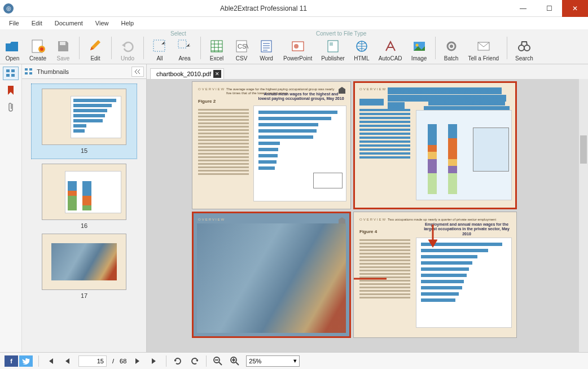  I want to click on figure-label: Figure 4, so click(368, 231).